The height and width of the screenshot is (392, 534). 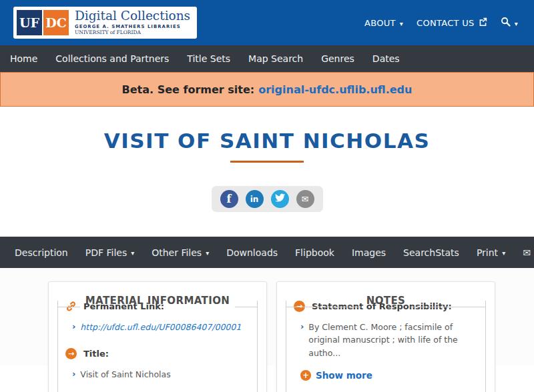 What do you see at coordinates (267, 252) in the screenshot?
I see `item-toolbar: Description PDF Files ▾ Other Files ▾ Do…` at bounding box center [267, 252].